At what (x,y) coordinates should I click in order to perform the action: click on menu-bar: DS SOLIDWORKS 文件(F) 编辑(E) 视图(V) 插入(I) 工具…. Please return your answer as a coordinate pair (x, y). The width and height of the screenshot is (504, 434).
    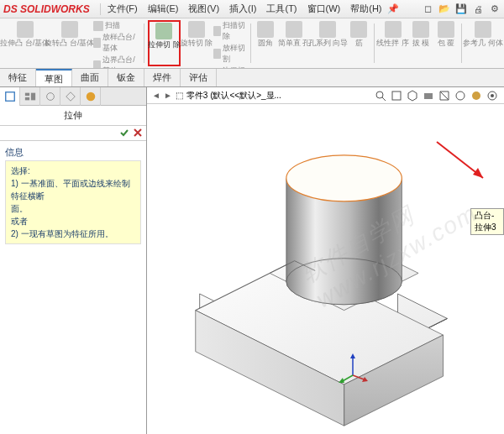
    Looking at the image, I should click on (252, 9).